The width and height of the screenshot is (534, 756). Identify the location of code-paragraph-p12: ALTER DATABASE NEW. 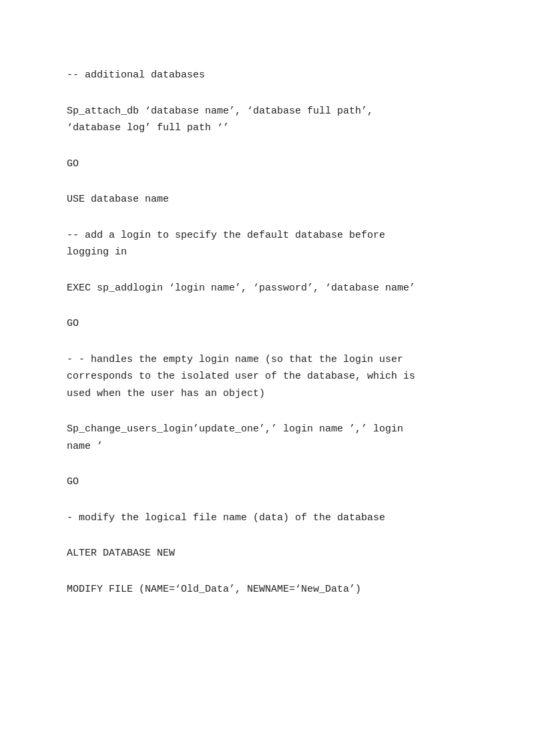
(267, 554).